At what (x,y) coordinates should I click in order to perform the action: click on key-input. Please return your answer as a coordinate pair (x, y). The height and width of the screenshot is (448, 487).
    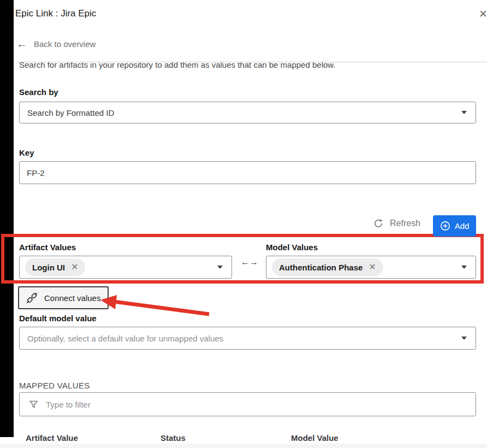
    Looking at the image, I should click on (248, 173).